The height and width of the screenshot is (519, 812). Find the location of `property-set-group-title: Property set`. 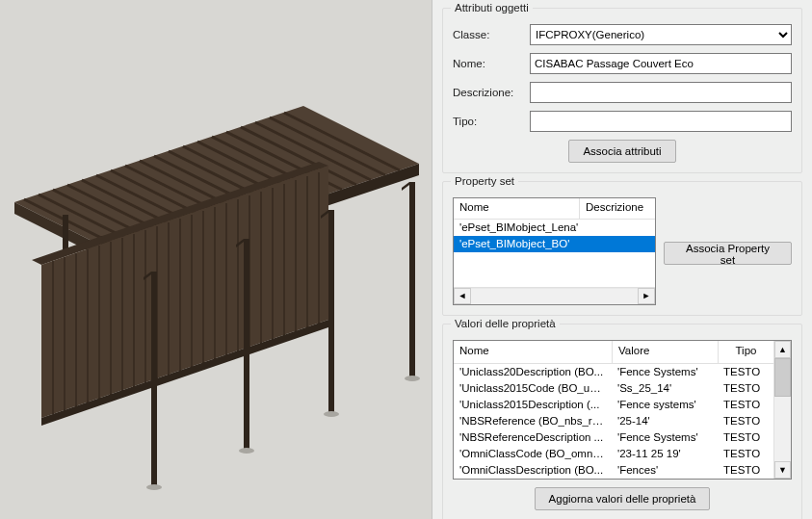

property-set-group-title: Property set is located at coordinates (485, 181).